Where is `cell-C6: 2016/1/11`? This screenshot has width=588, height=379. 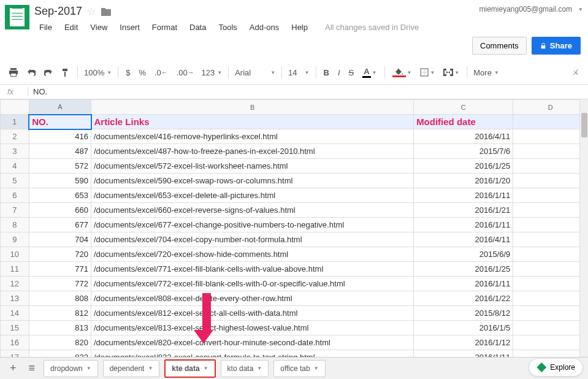
cell-C6: 2016/1/11 is located at coordinates (464, 196).